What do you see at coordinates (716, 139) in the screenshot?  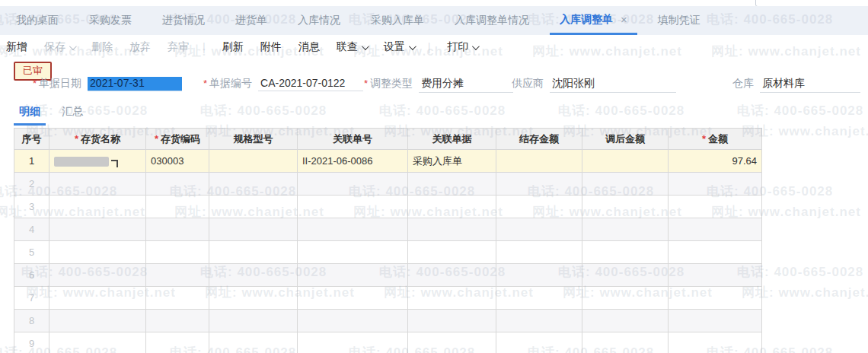 I see `grid-header-amount: *金额` at bounding box center [716, 139].